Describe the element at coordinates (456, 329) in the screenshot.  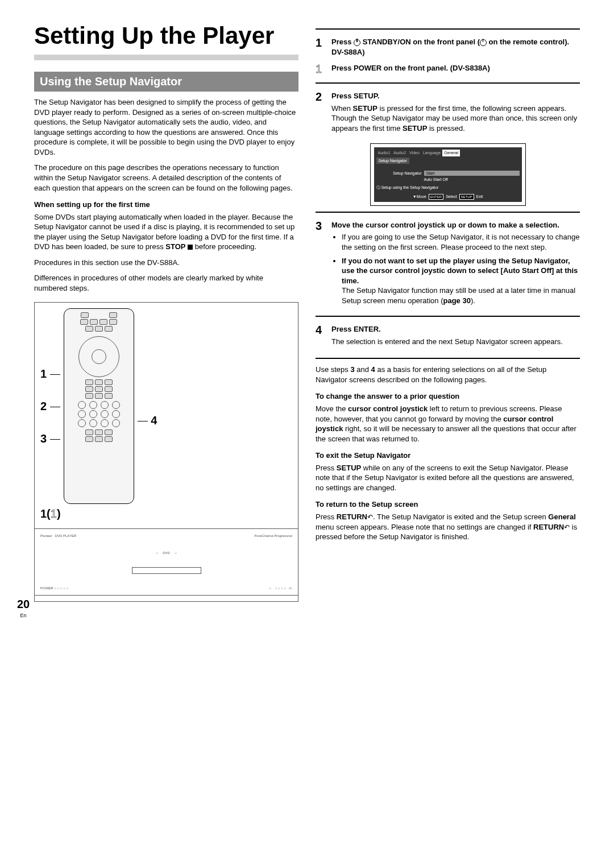
I see `step-heading: Press ENTER.` at that location.